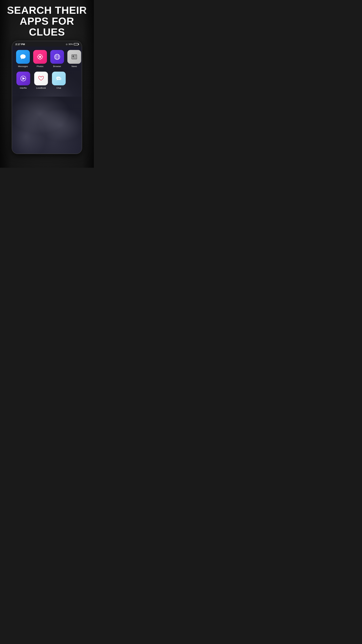  What do you see at coordinates (47, 59) in the screenshot?
I see `app-row-1: Messages` at bounding box center [47, 59].